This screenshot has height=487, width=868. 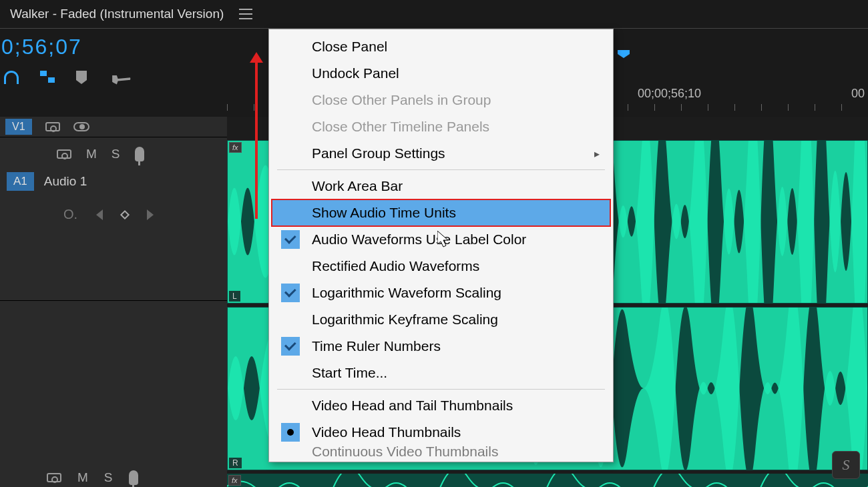 What do you see at coordinates (81, 127) in the screenshot?
I see `toggle-track-output-icon` at bounding box center [81, 127].